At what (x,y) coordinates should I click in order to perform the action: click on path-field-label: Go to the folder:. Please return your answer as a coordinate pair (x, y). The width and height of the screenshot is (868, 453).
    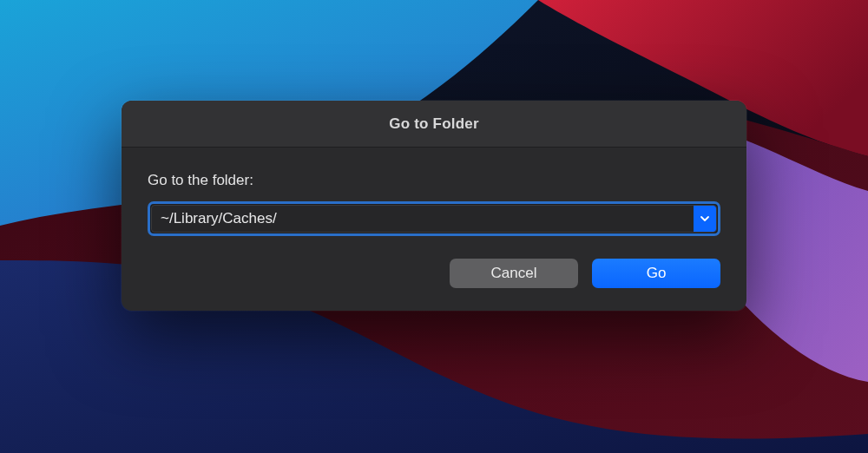
    Looking at the image, I should click on (434, 181).